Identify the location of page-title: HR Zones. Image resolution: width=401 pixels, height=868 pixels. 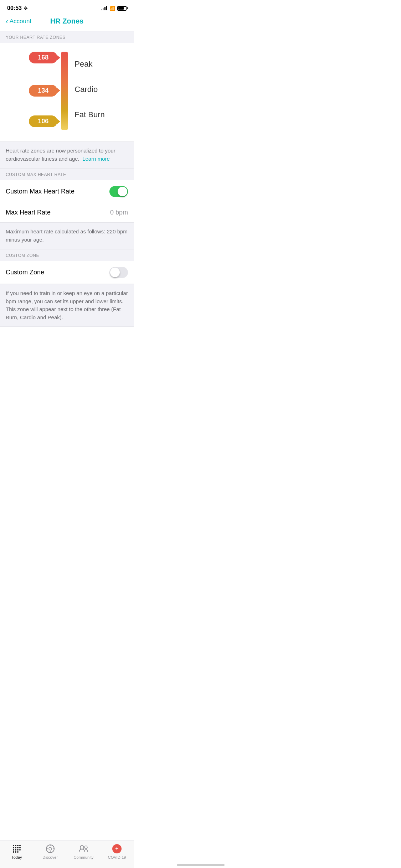
(67, 21).